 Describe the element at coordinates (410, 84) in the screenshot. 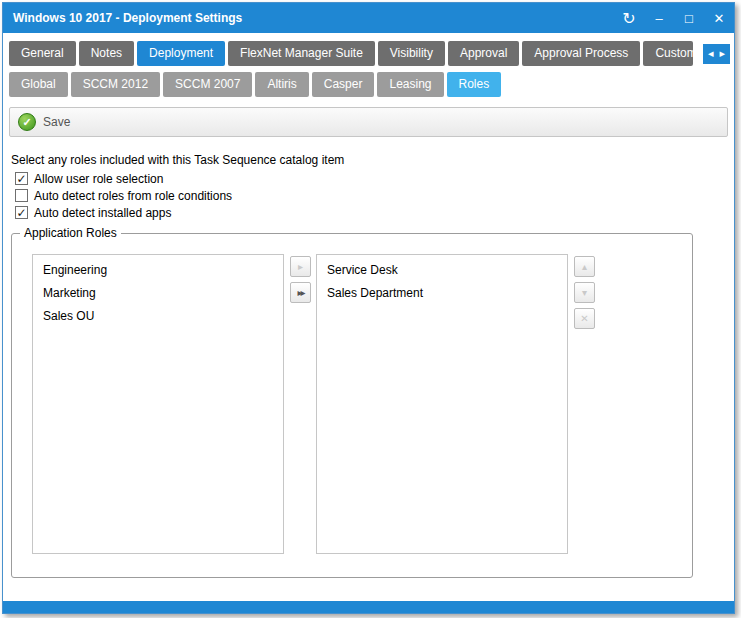

I see `subtab-leasing: Leasing` at that location.